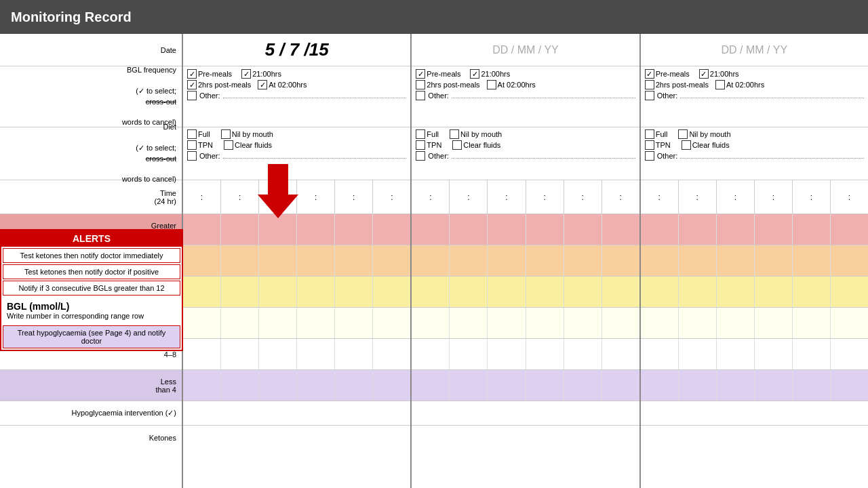 Image resolution: width=868 pixels, height=488 pixels. Describe the element at coordinates (71, 18) in the screenshot. I see `page-title: Monitoring Record` at that location.